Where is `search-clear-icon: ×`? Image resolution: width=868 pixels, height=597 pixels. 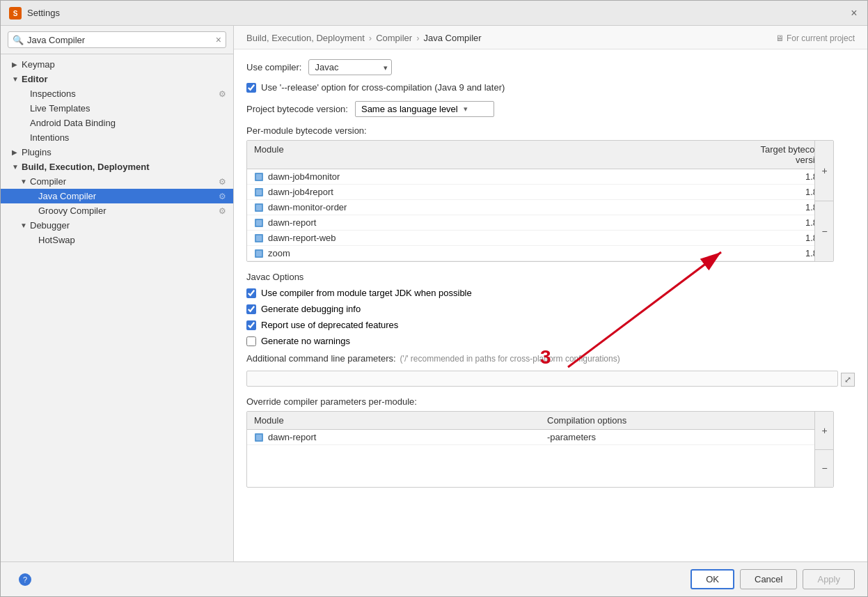 search-clear-icon: × is located at coordinates (219, 40).